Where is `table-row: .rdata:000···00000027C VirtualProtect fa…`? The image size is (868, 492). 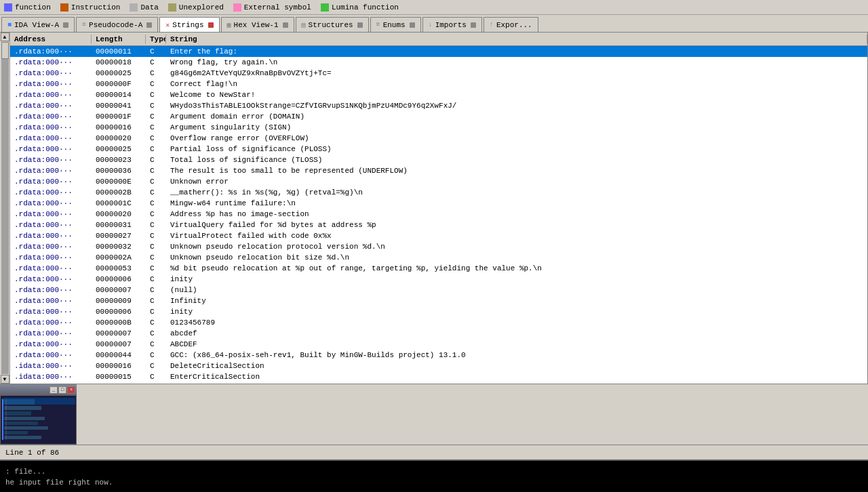 table-row: .rdata:000···00000027C VirtualProtect fa… is located at coordinates (439, 236).